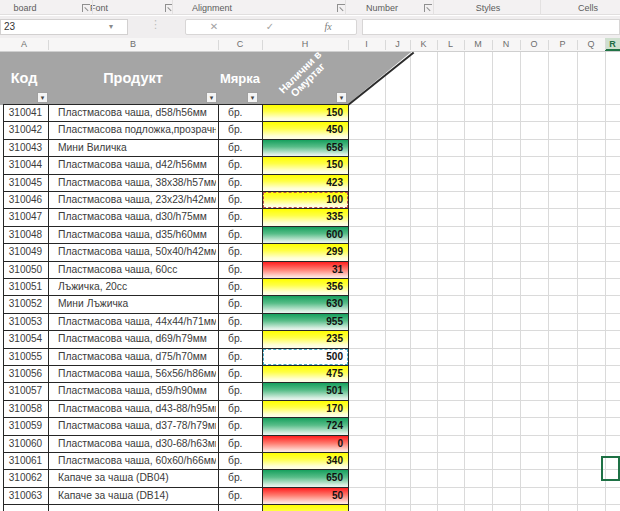  What do you see at coordinates (26, 322) in the screenshot?
I see `code-cell: 310053` at bounding box center [26, 322].